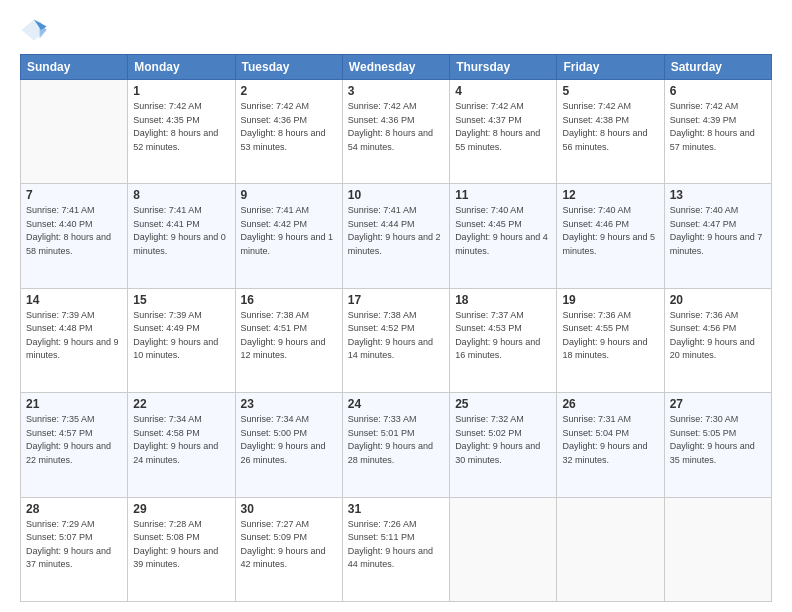 Image resolution: width=792 pixels, height=612 pixels. I want to click on day-number: 7, so click(74, 195).